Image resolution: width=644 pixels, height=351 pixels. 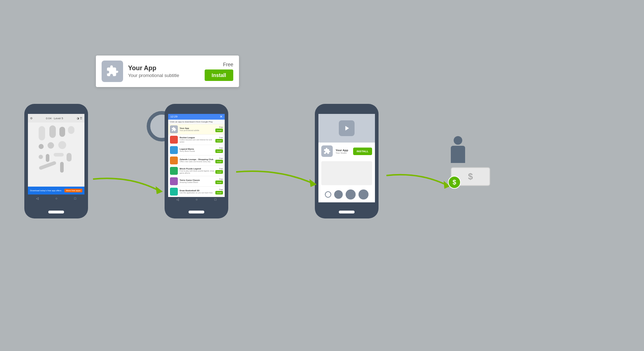 I want to click on phone3-content: Your App Your Studio INSTALL, so click(x=347, y=158).